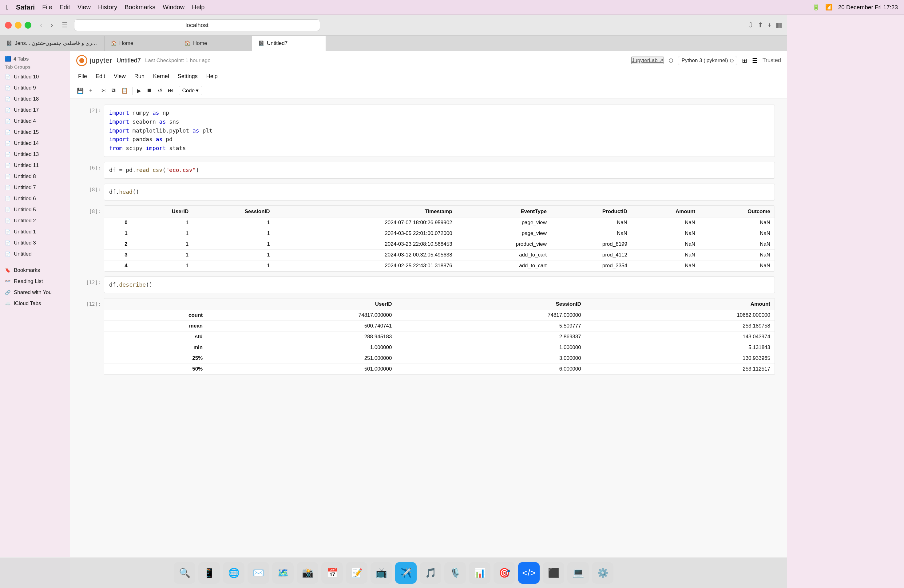 The height and width of the screenshot is (588, 904). I want to click on menubar-edit: Edit, so click(65, 7).